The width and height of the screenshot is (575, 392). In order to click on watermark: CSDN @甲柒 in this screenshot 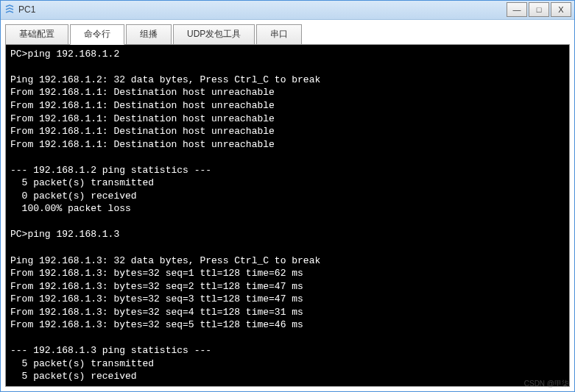, I will do `click(546, 384)`.